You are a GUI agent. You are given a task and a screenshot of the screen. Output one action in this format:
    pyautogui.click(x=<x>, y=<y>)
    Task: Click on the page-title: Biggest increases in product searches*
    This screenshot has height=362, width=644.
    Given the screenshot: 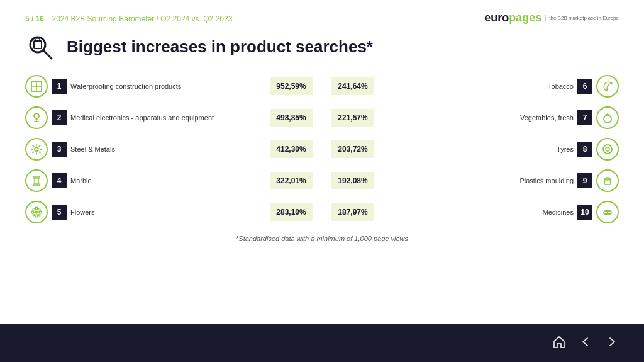 What is the action you would take?
    pyautogui.click(x=220, y=47)
    